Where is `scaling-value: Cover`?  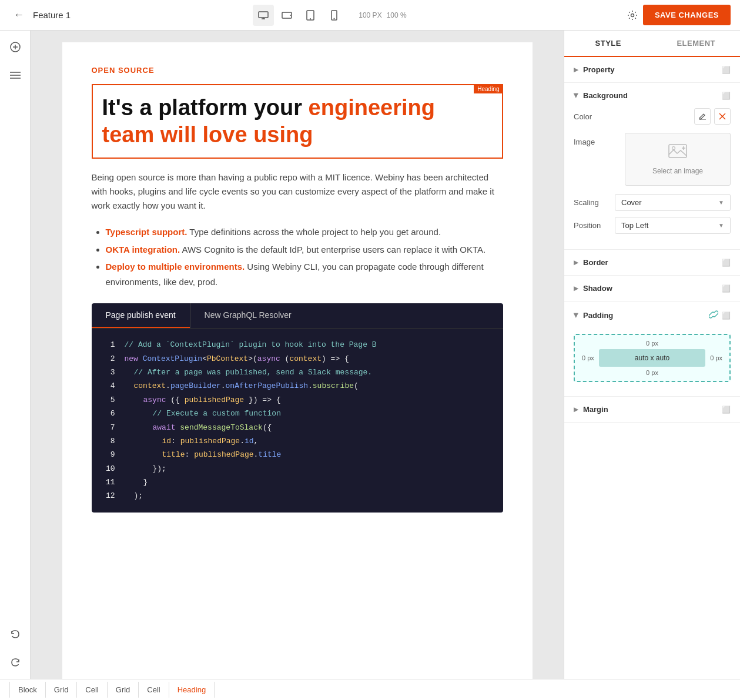 scaling-value: Cover is located at coordinates (631, 202).